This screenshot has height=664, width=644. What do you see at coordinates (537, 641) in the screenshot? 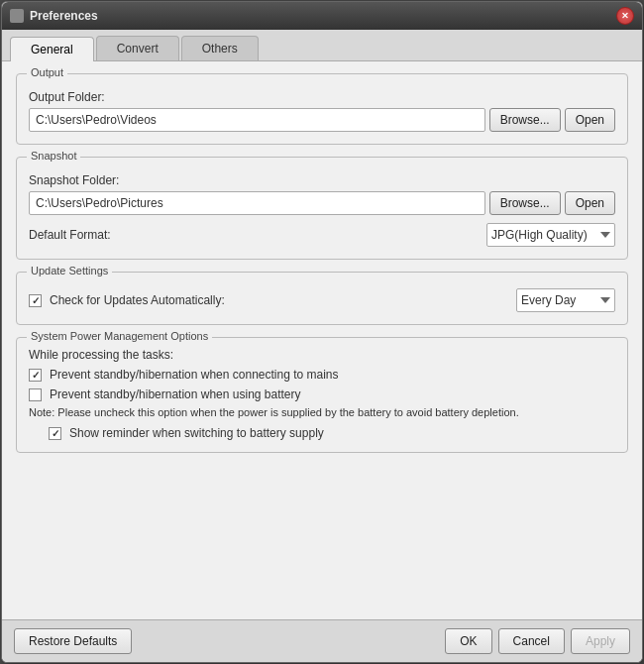
I see `bottom-right-buttons: OK Cancel Apply` at bounding box center [537, 641].